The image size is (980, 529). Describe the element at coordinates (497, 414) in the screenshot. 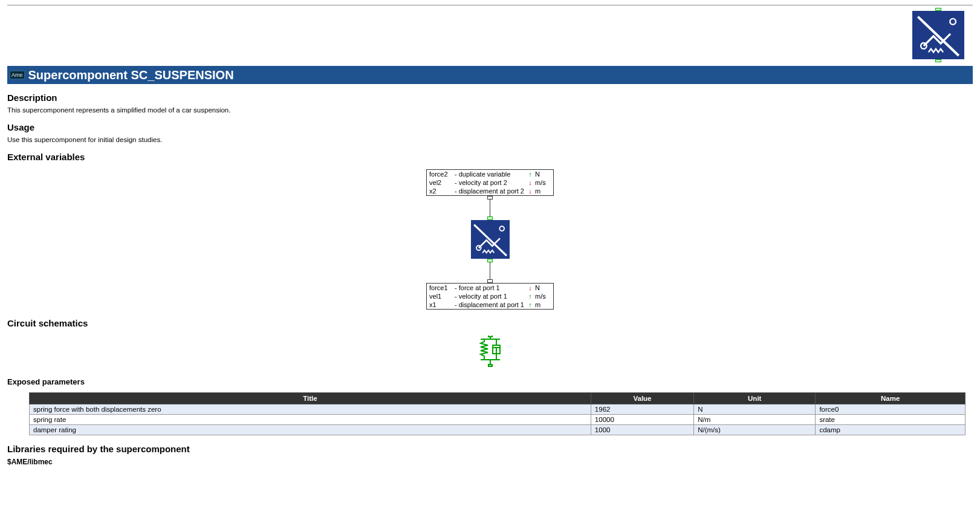

I see `exposed-parameters-table: Title Value Unit Name spring force with …` at that location.